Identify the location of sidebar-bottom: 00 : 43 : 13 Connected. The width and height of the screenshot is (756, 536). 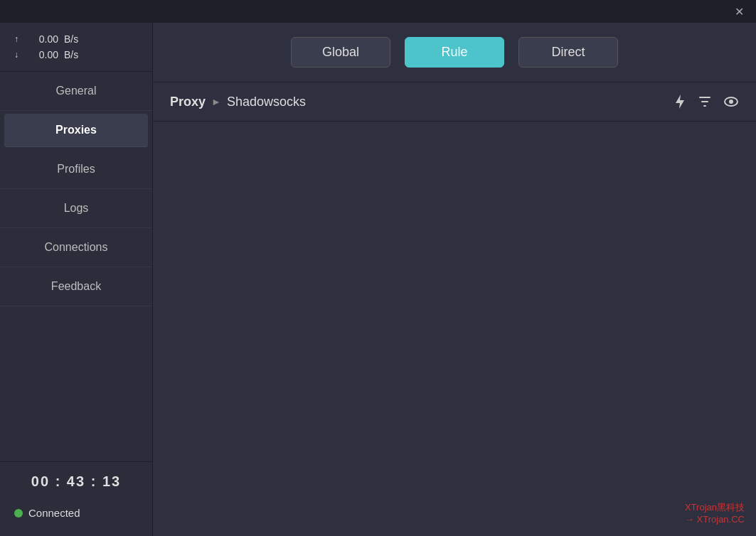
(76, 499).